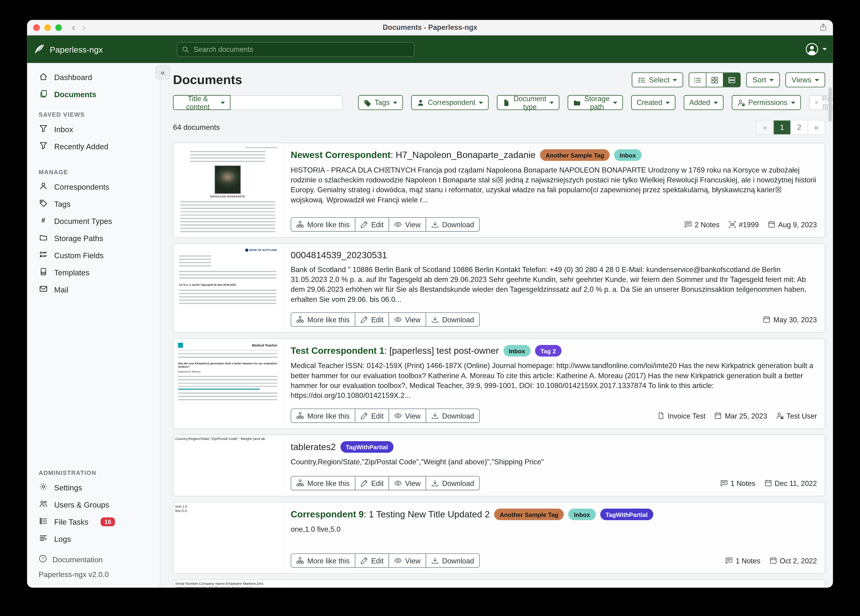 Image resolution: width=860 pixels, height=616 pixels. Describe the element at coordinates (228, 383) in the screenshot. I see `document-thumbnail: Medical Teacher Has the new Kirkpatrick …` at that location.